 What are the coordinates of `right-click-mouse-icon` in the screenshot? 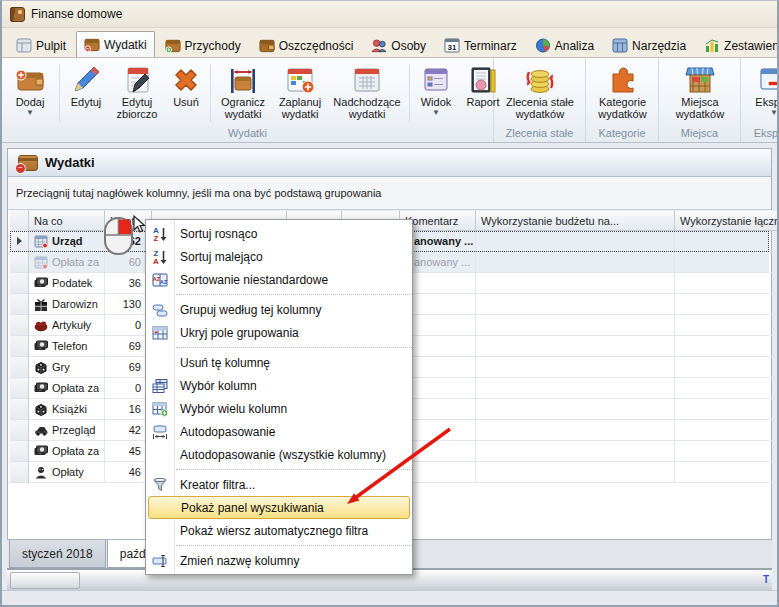 It's located at (122, 237).